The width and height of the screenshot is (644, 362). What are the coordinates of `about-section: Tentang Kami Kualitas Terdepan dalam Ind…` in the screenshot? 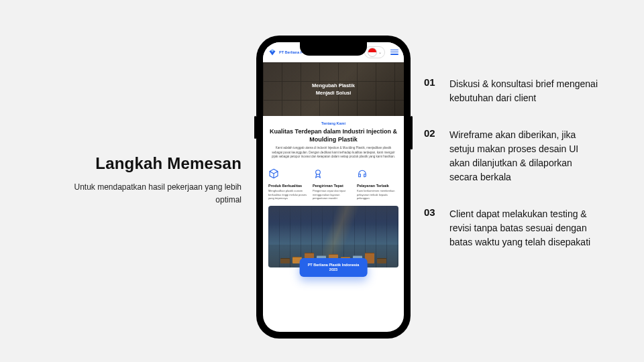 It's located at (333, 140).